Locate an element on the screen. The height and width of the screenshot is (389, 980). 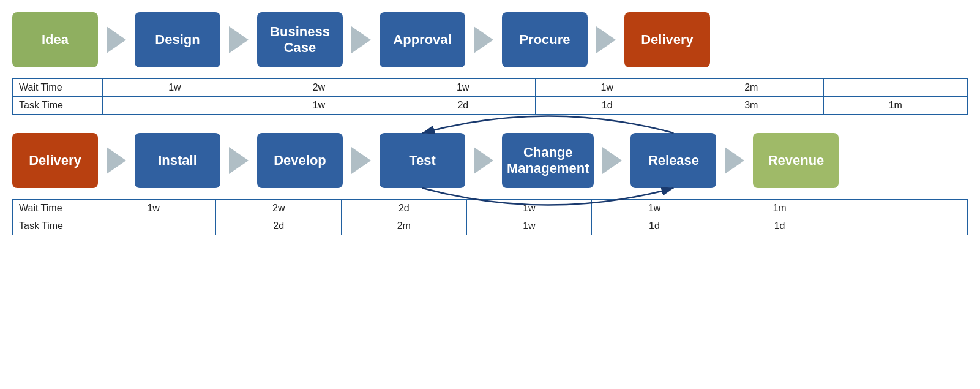
process-box-install: Install is located at coordinates (178, 161).